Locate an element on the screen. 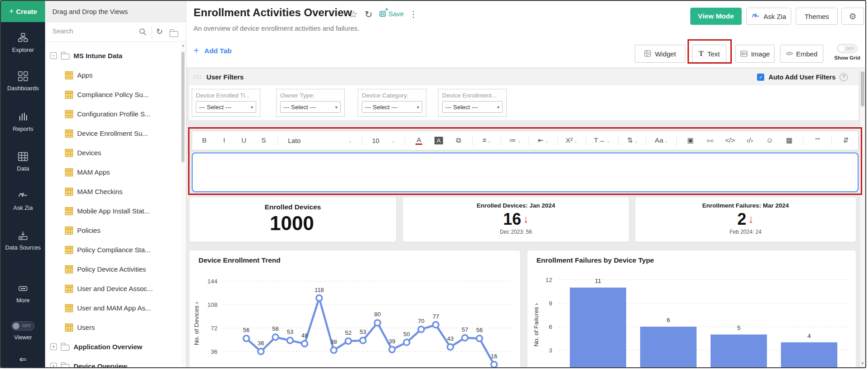  align-icon: ≡⌄ is located at coordinates (487, 141).